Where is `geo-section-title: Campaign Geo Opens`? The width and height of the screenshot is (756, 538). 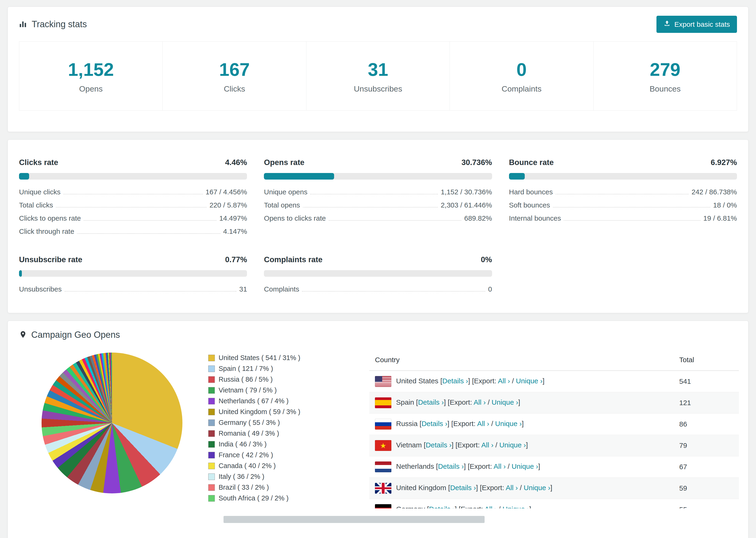
geo-section-title: Campaign Geo Opens is located at coordinates (76, 335).